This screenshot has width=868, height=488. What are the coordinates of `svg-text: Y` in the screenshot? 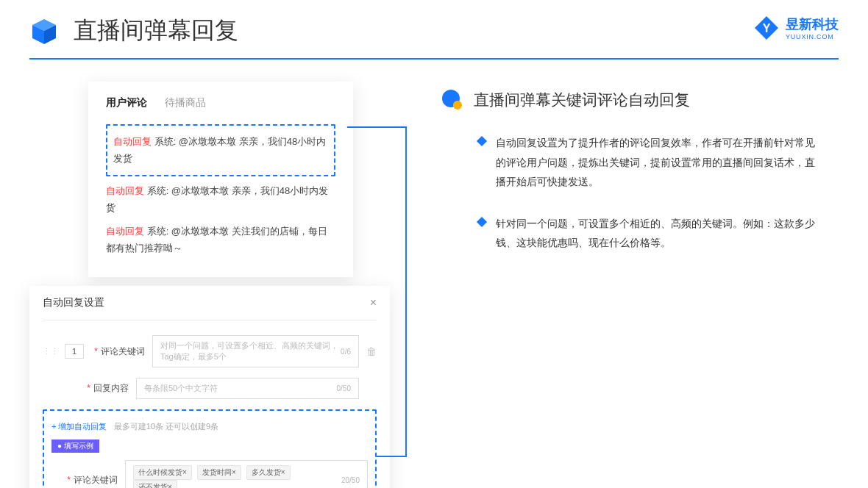 It's located at (766, 28).